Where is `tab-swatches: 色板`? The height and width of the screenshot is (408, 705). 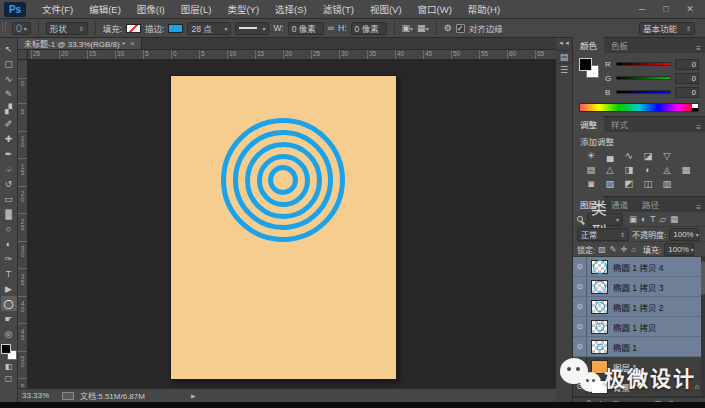 tab-swatches: 色板 is located at coordinates (620, 45).